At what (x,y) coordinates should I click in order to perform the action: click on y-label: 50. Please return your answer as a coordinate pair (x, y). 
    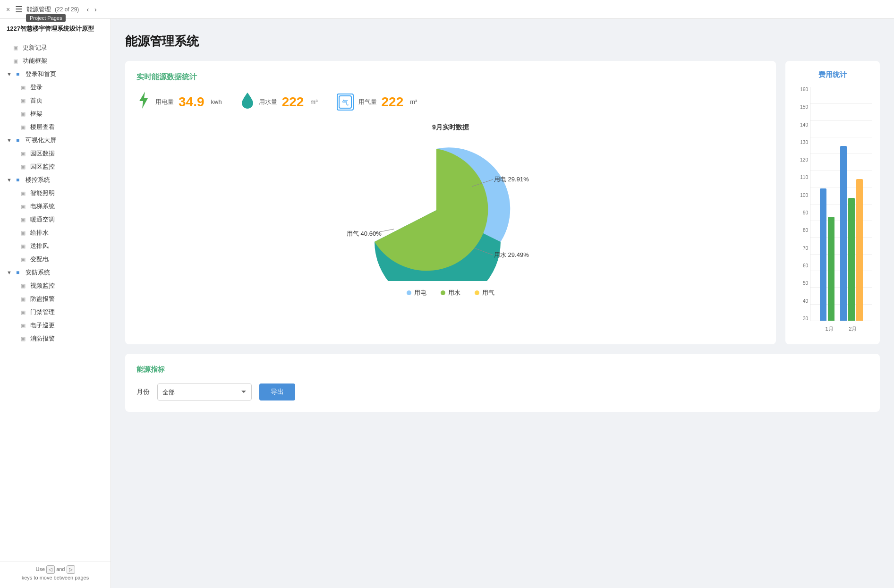
    Looking at the image, I should click on (800, 283).